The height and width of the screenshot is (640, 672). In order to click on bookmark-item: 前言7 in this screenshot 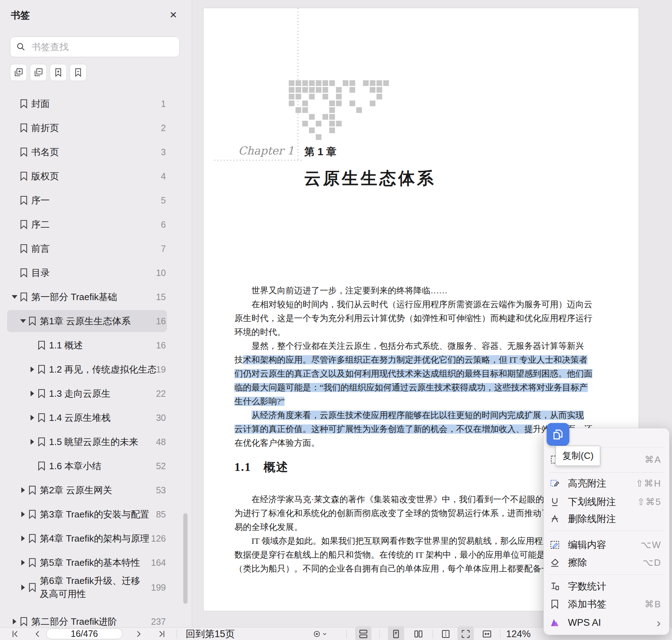, I will do `click(96, 249)`.